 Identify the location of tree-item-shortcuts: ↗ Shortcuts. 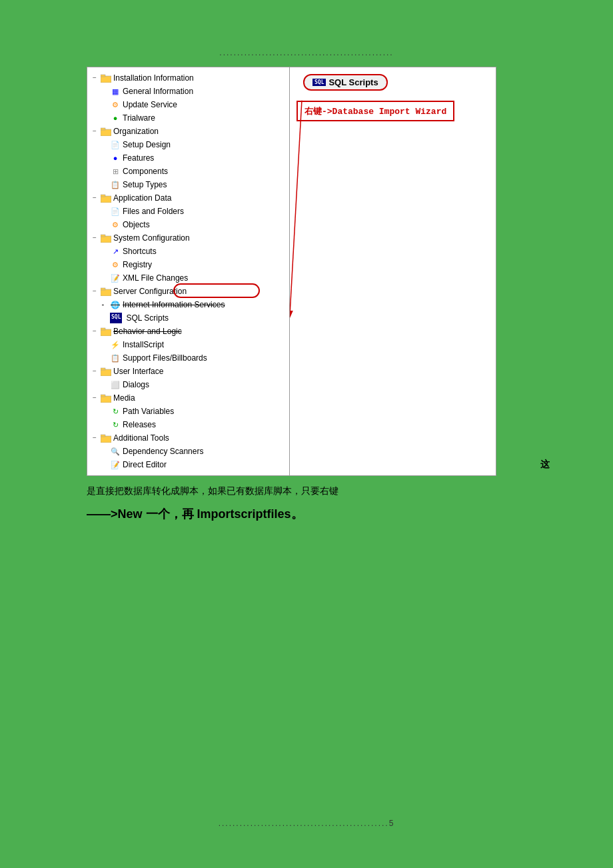
(188, 251).